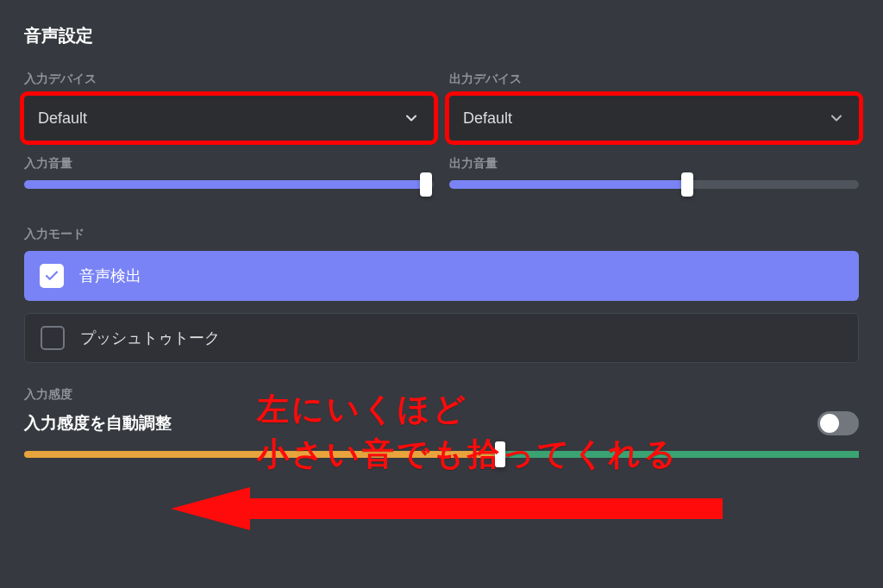 This screenshot has height=588, width=883. Describe the element at coordinates (442, 454) in the screenshot. I see `input-sensitivity-slider` at that location.